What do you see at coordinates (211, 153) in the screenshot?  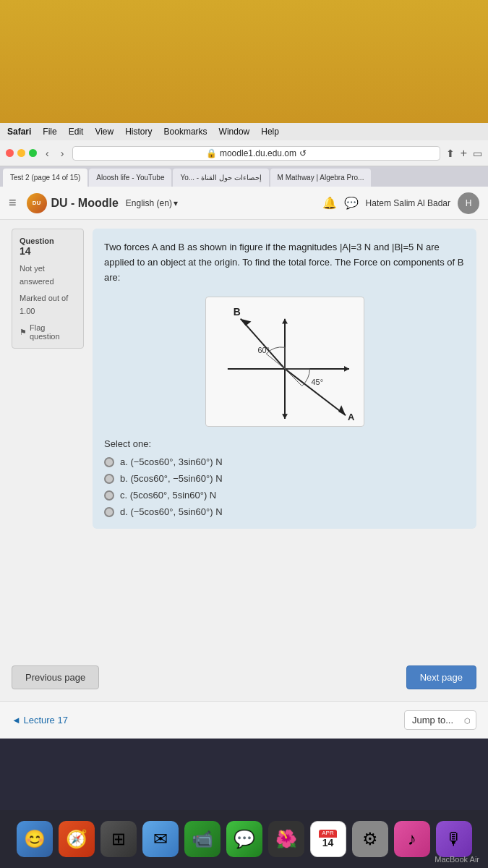 I see `lock-icon: 🔒` at bounding box center [211, 153].